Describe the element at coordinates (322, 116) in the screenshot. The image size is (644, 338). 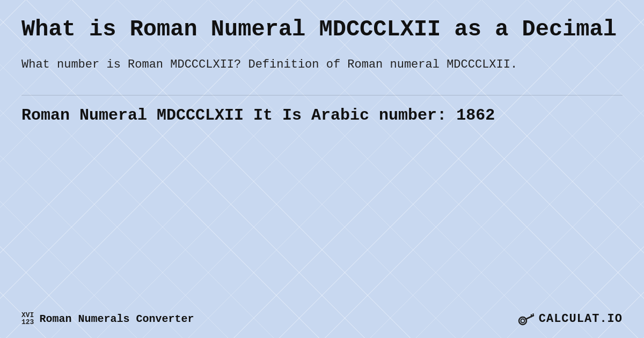
I see `section-heading: Roman Numeral MDCCCLXII It Is Arabic num…` at that location.